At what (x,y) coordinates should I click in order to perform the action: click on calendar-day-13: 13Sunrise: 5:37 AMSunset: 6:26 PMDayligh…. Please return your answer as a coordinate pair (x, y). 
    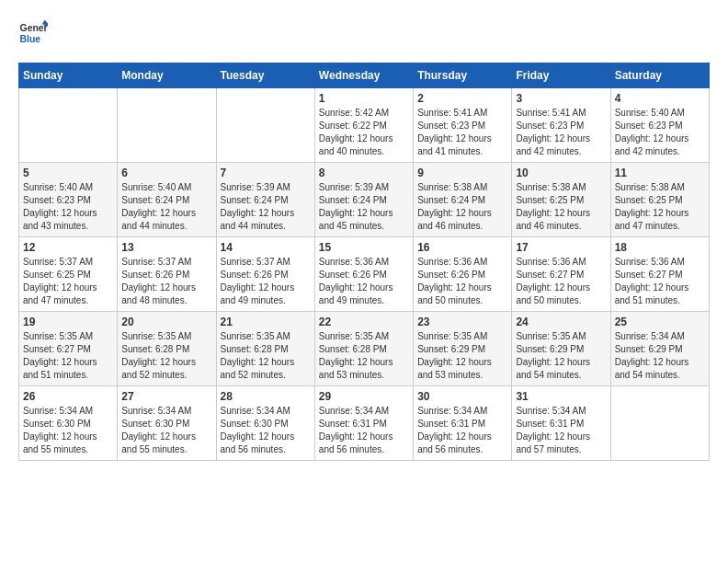
    Looking at the image, I should click on (167, 274).